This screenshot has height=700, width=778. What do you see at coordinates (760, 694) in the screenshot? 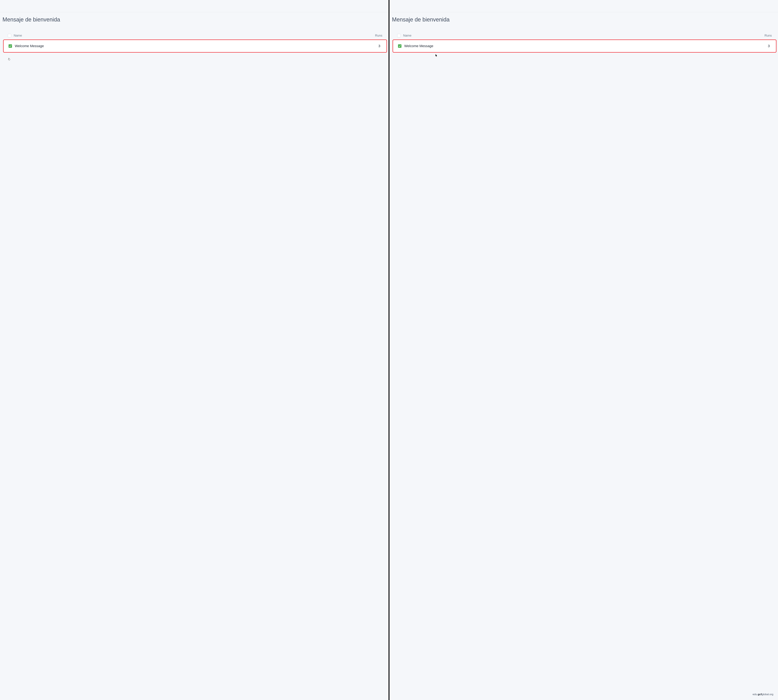
I see `attribution-bold: gcf` at bounding box center [760, 694].